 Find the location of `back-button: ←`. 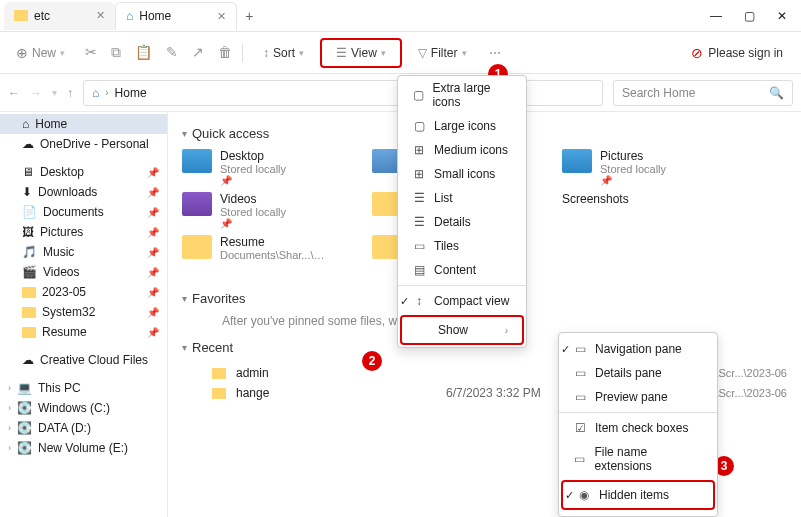

back-button: ← is located at coordinates (14, 93).